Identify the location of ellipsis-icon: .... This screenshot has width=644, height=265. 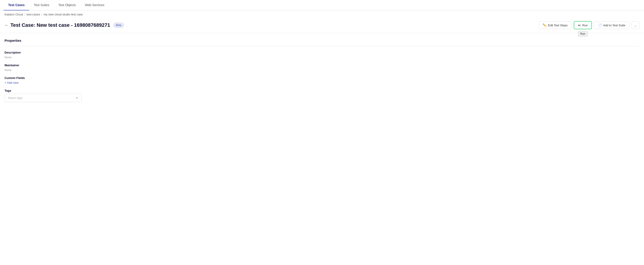
(636, 25).